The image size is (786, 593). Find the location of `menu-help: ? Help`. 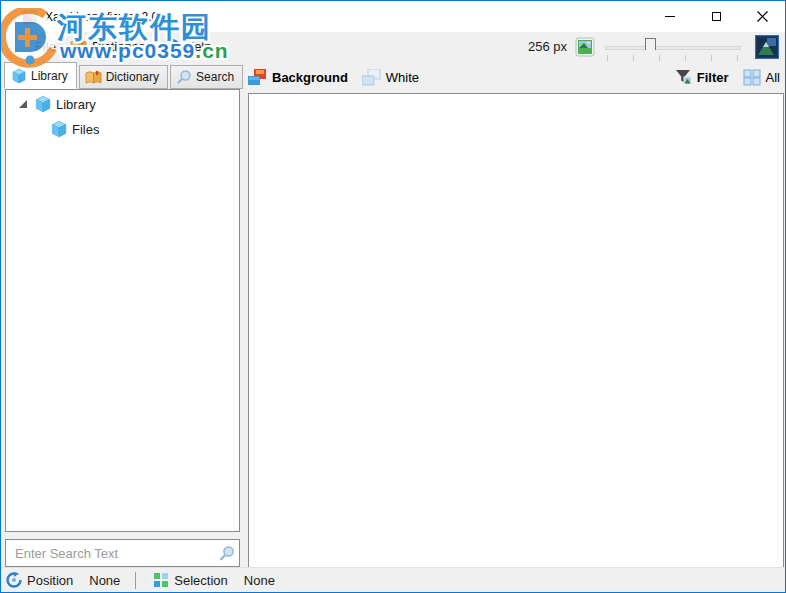

menu-help: ? Help is located at coordinates (188, 47).